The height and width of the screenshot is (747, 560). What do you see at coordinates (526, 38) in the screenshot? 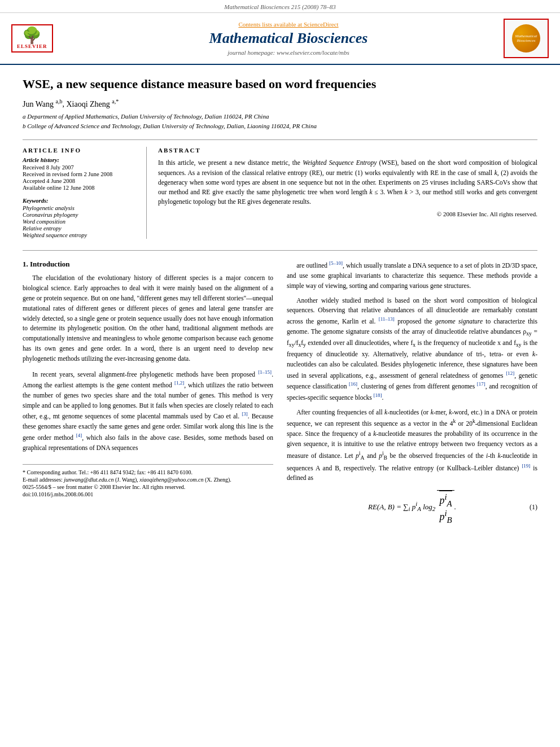
I see `mb-logo-circle: Mathematical Biosciences` at bounding box center [526, 38].